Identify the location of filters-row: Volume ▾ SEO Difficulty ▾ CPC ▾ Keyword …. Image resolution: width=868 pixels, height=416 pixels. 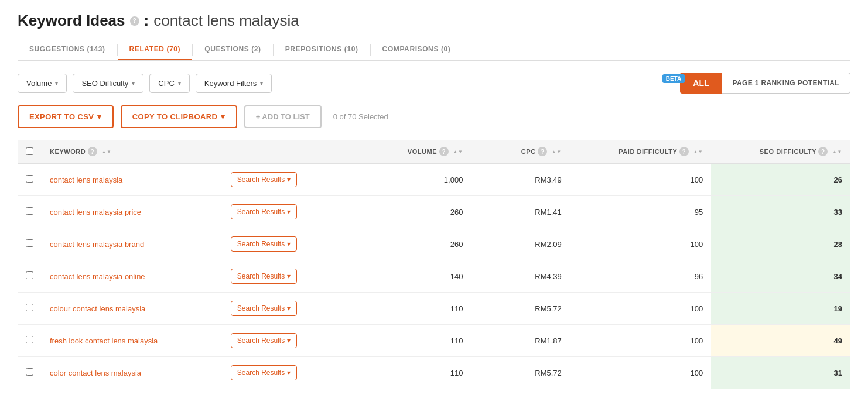
(434, 83).